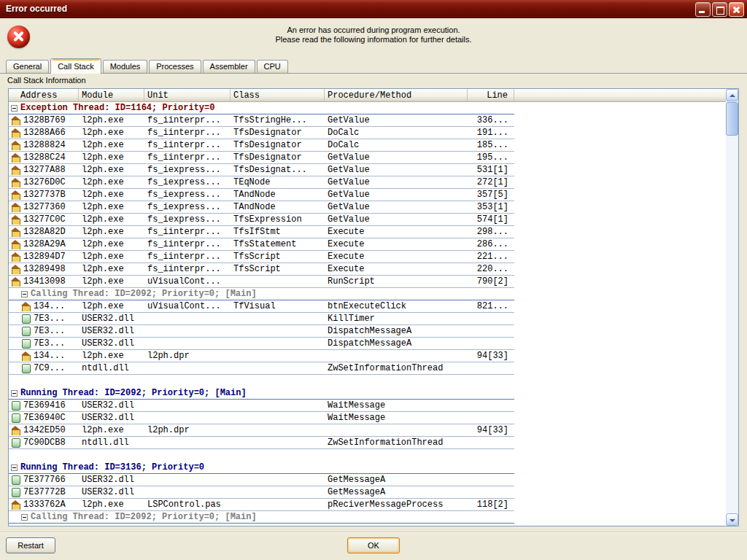 The height and width of the screenshot is (560, 747). I want to click on column-header-class: Class, so click(277, 95).